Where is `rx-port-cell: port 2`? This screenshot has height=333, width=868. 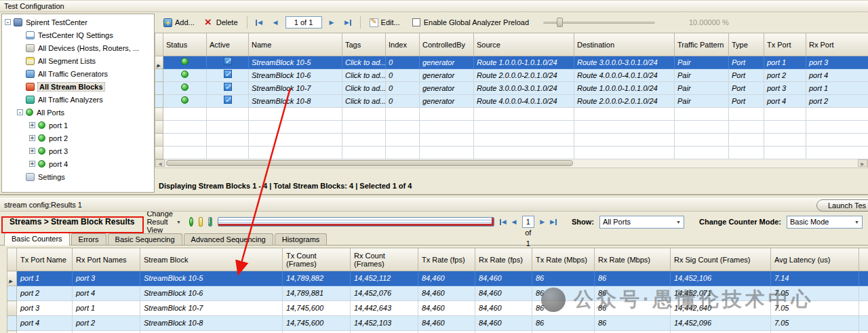
rx-port-cell: port 2 is located at coordinates (837, 102).